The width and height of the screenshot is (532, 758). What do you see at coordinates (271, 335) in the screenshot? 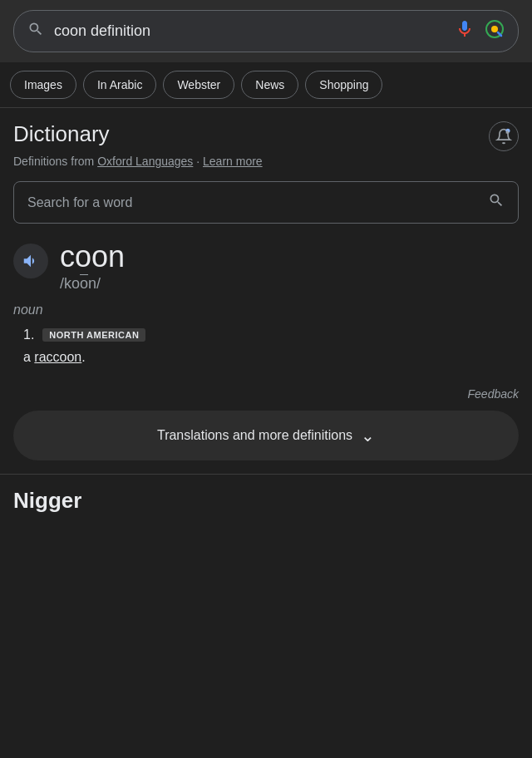
I see `definition-number: 1. NORTH AMERICAN` at bounding box center [271, 335].